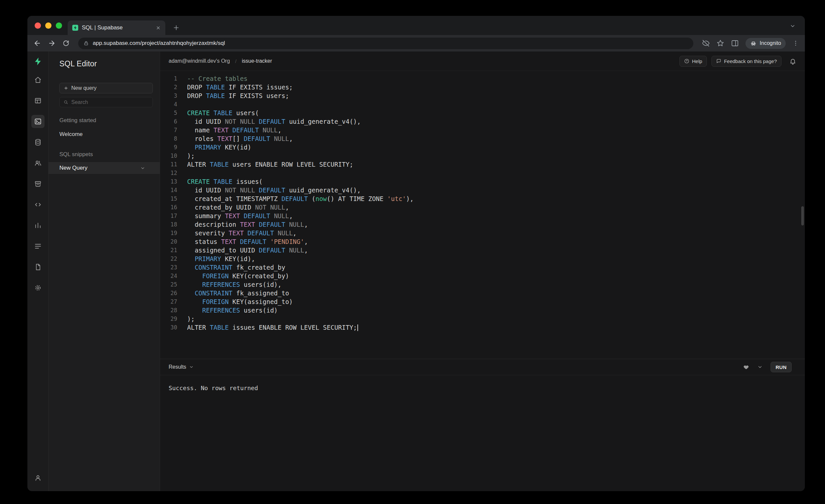  I want to click on code-line: 16 created_by UUID NOT NULL,, so click(482, 207).